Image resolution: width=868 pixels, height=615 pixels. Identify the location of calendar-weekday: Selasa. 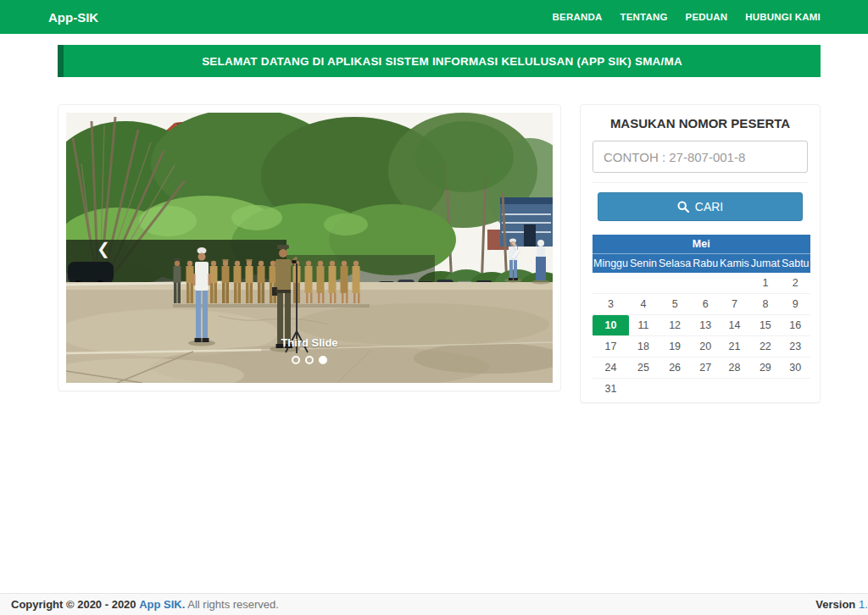
(675, 264).